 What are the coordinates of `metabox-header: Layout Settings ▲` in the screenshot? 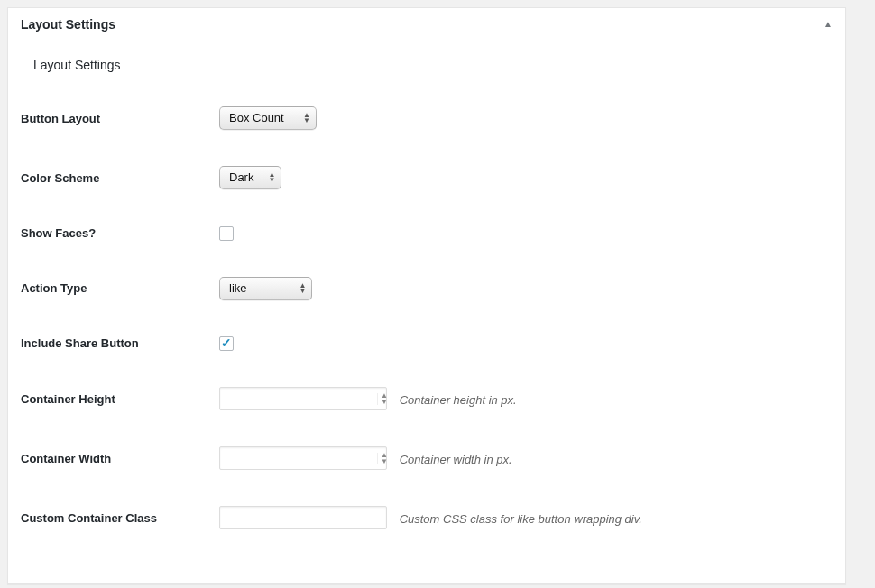 It's located at (427, 25).